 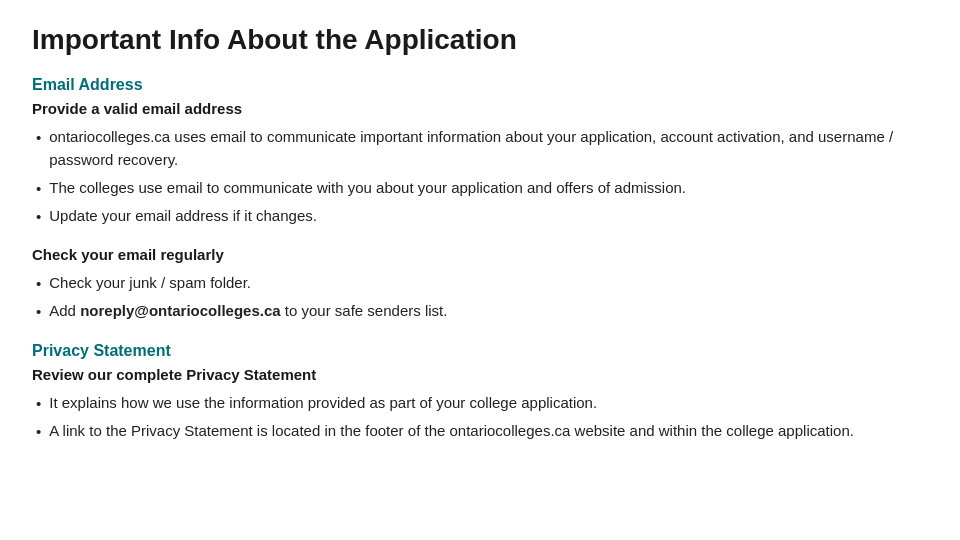 What do you see at coordinates (480, 40) in the screenshot?
I see `page-title: Important Info About the Application` at bounding box center [480, 40].